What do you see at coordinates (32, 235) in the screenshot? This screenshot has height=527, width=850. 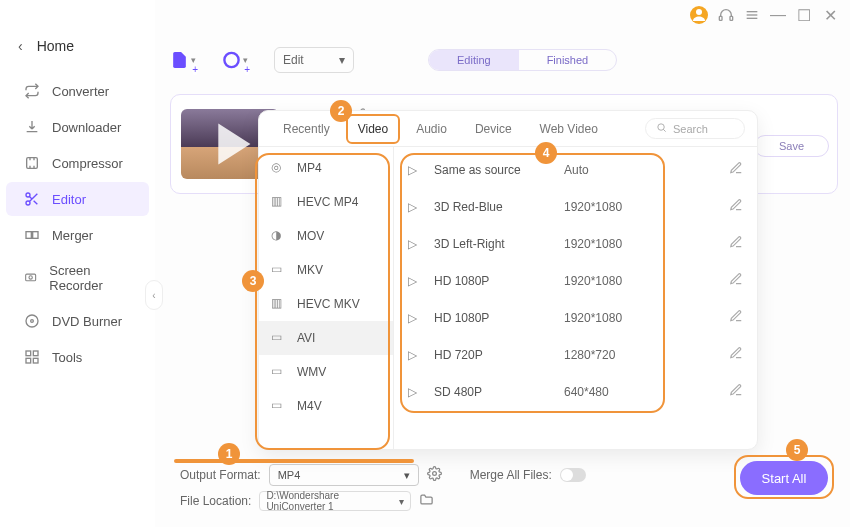 I see `merger-icon` at bounding box center [32, 235].